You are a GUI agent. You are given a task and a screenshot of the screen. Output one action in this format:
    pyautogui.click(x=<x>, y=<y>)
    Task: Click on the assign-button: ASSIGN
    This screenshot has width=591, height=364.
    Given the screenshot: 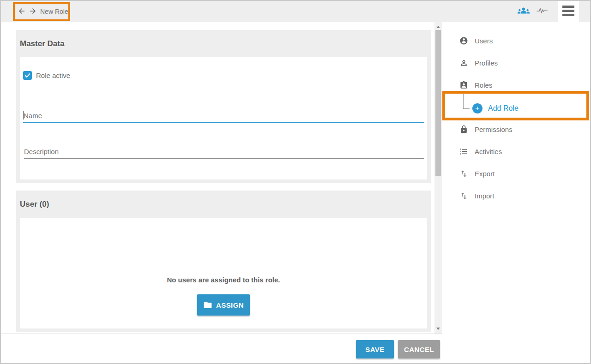 What is the action you would take?
    pyautogui.click(x=223, y=305)
    